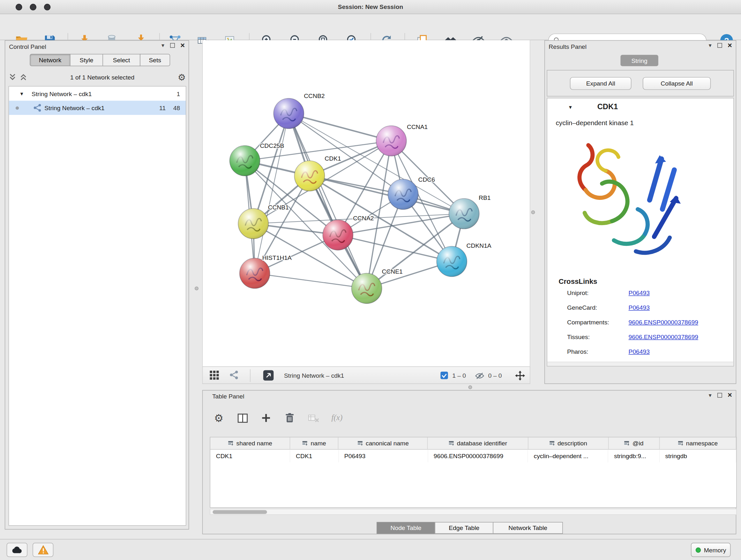 The image size is (741, 560). What do you see at coordinates (268, 375) in the screenshot?
I see `open-in-window-button` at bounding box center [268, 375].